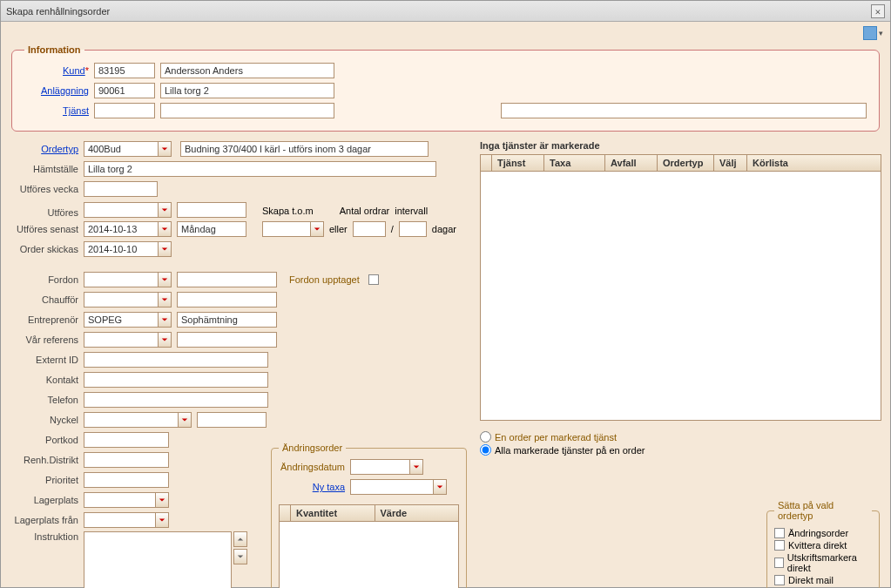 Image resolution: width=891 pixels, height=588 pixels. What do you see at coordinates (176, 360) in the screenshot?
I see `externt-id-input` at bounding box center [176, 360].